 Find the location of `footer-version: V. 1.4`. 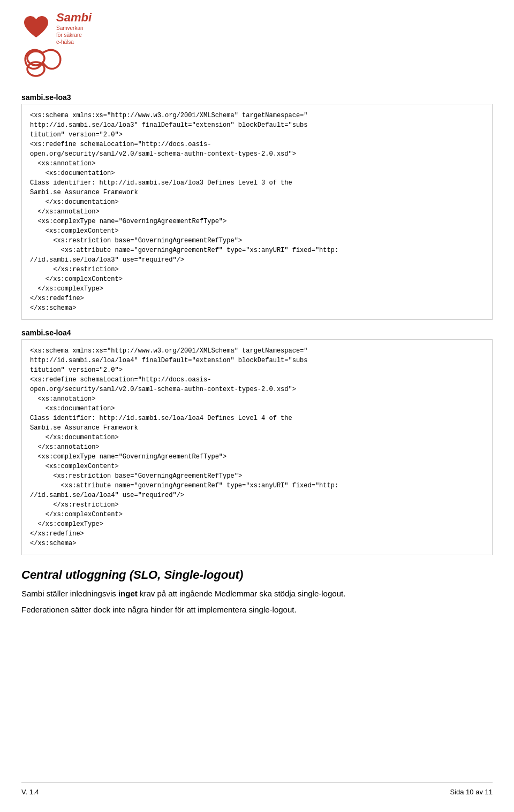

footer-version: V. 1.4 is located at coordinates (30, 792).